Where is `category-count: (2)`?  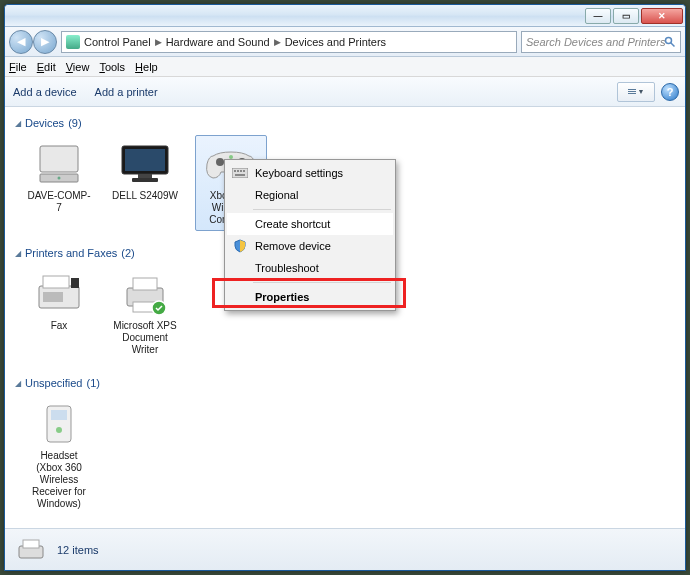 category-count: (2) is located at coordinates (128, 253).